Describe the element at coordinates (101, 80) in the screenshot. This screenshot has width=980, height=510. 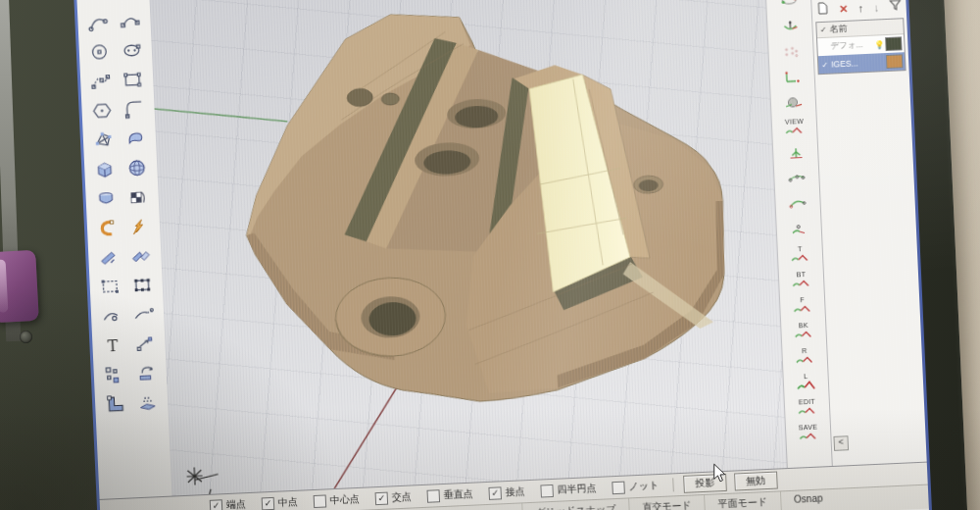
I see `interp-curve-button` at that location.